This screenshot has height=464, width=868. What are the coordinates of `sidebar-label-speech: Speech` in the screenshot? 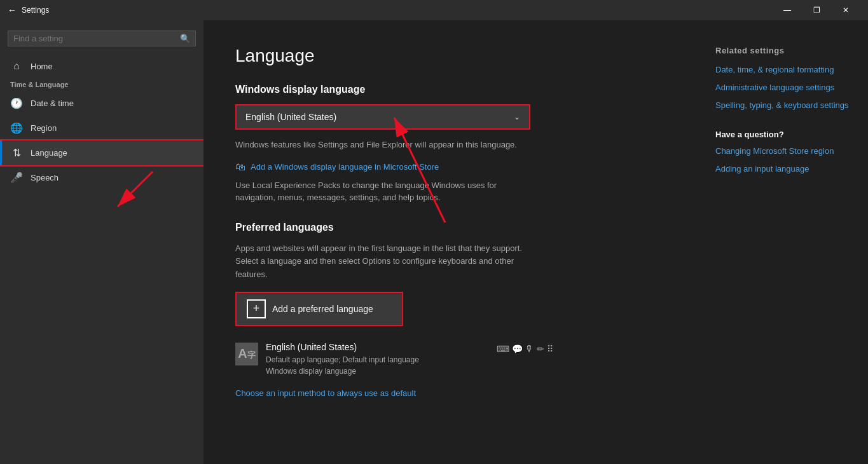 It's located at (45, 178).